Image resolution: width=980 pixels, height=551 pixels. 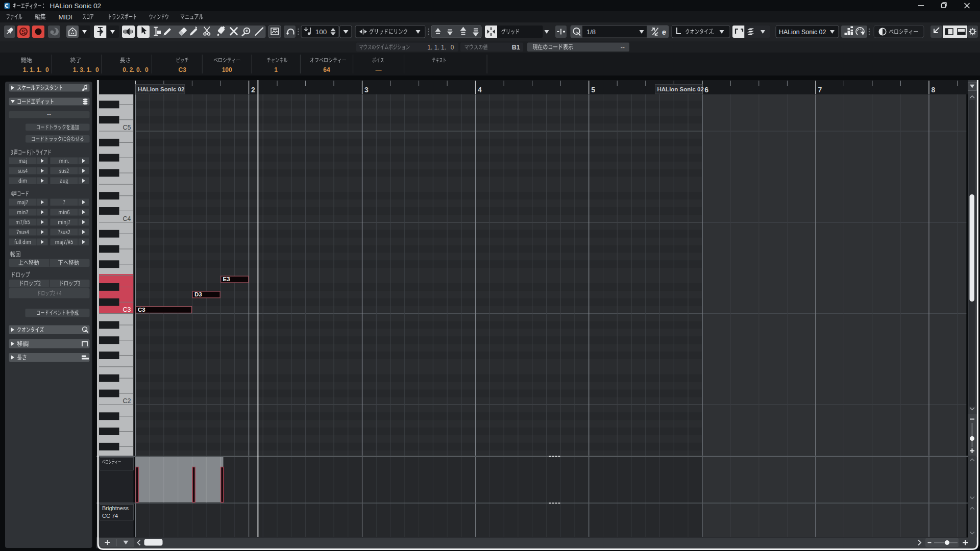 What do you see at coordinates (664, 32) in the screenshot?
I see `svg-text: e` at bounding box center [664, 32].